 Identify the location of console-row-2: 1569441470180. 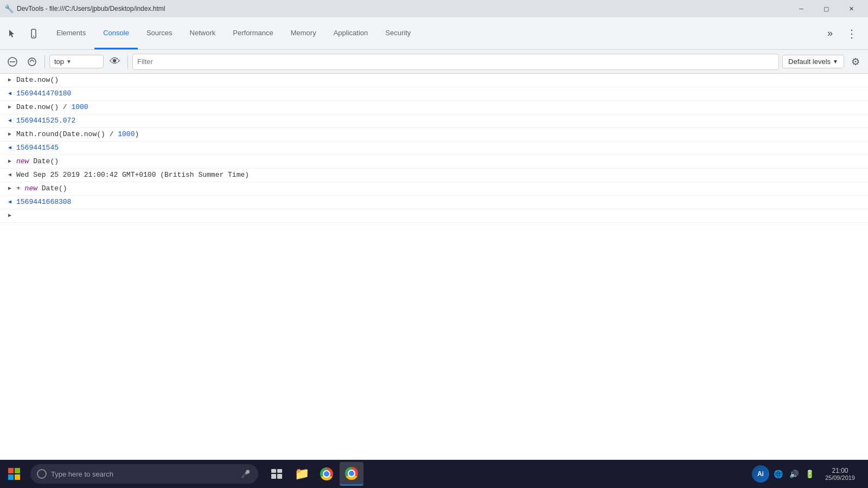
(434, 94).